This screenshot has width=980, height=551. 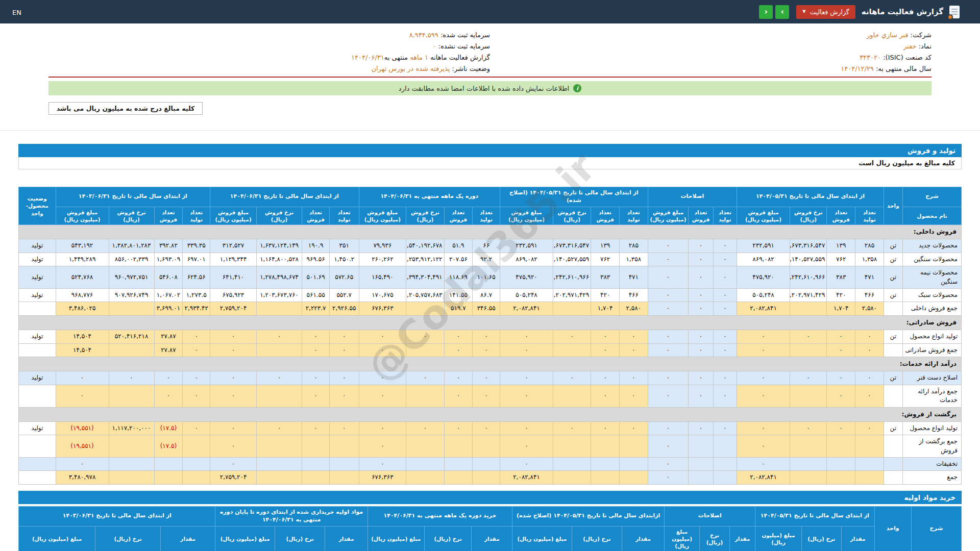 I want to click on amount-unit-note: کلیه مبالغ درج شده به میلیون ریال می باش…, so click(x=126, y=108).